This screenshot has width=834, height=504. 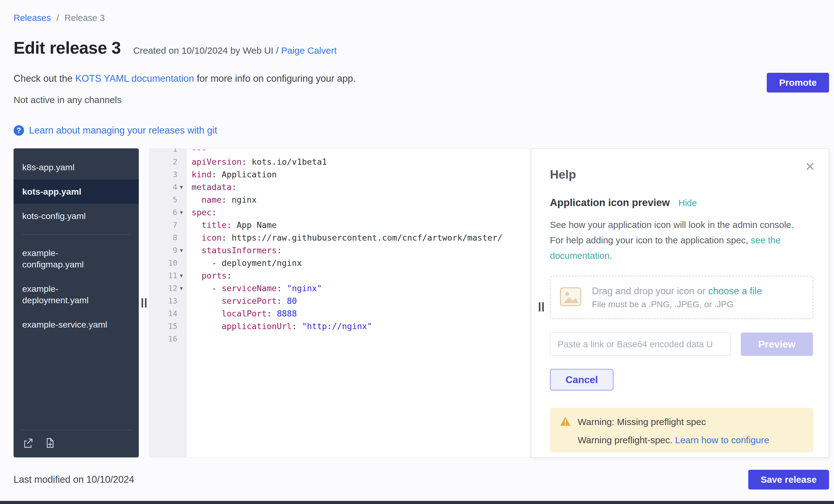 I want to click on code-token: - deployment/nginx, so click(x=247, y=263).